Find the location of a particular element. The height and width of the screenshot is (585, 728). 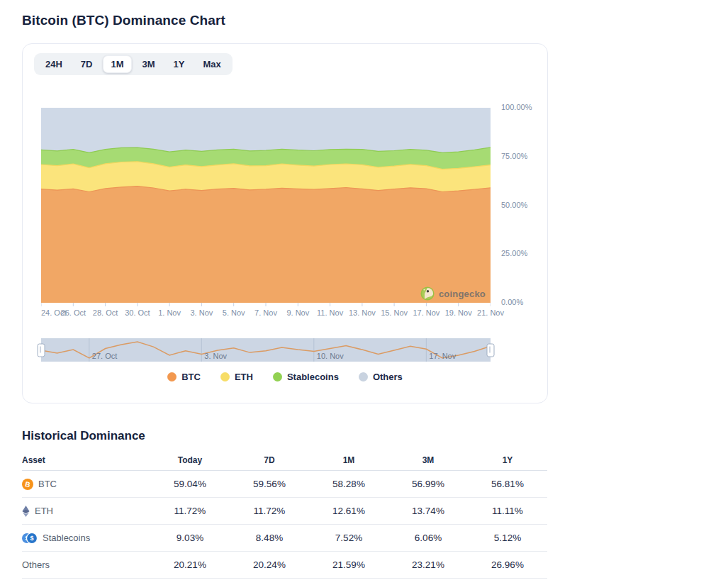

legend-label: Others is located at coordinates (388, 377).